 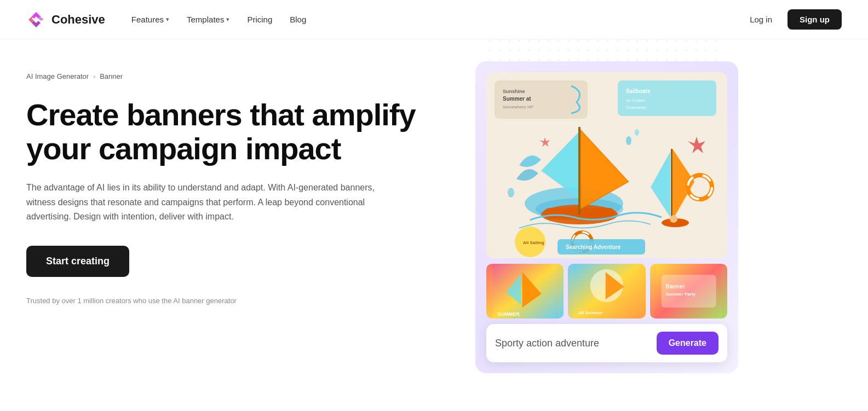 What do you see at coordinates (298, 20) in the screenshot?
I see `nav-blog: Blog` at bounding box center [298, 20].